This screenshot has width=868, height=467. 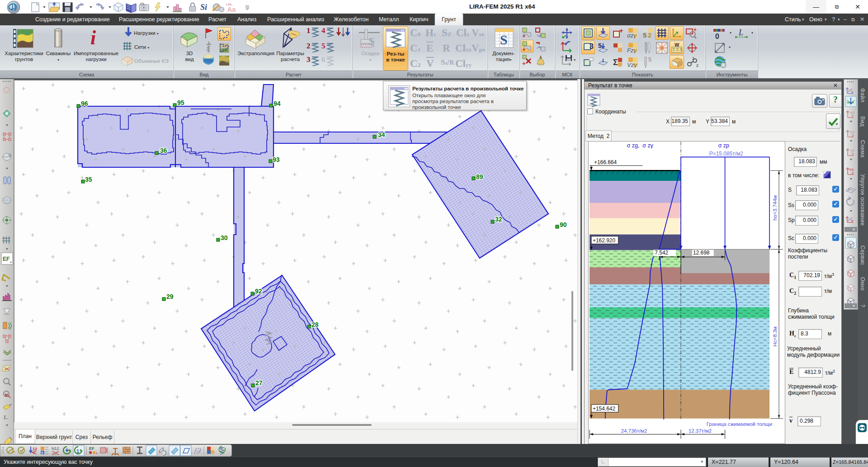 What do you see at coordinates (42, 453) in the screenshot?
I see `svg-text: B` at bounding box center [42, 453].